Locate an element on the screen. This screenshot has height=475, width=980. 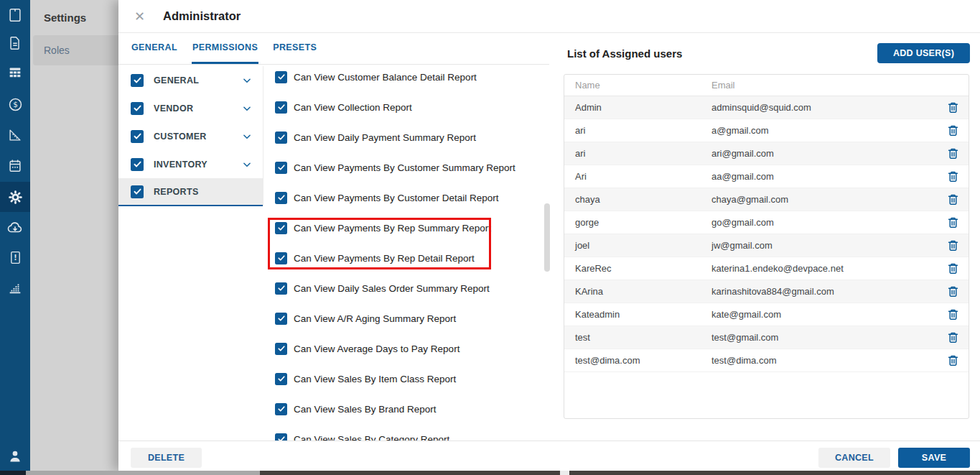
permission-row: Can View A/R Aging Summary Report is located at coordinates (399, 318).